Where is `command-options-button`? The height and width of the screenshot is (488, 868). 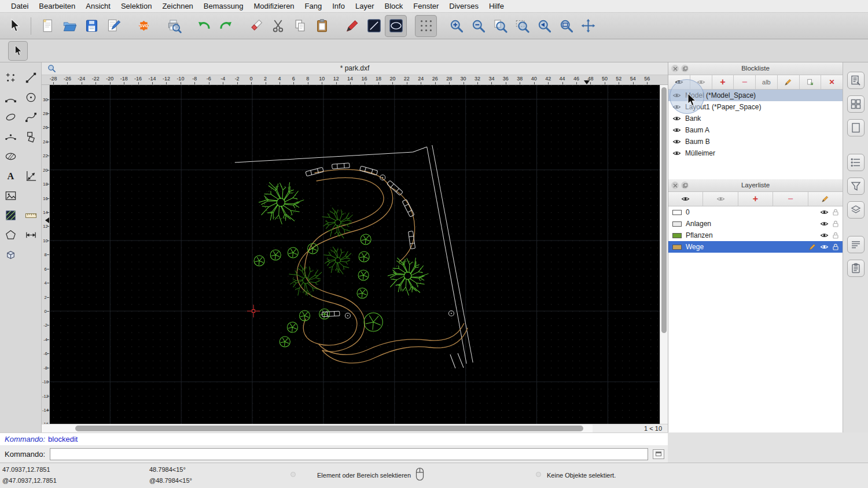 command-options-button is located at coordinates (659, 454).